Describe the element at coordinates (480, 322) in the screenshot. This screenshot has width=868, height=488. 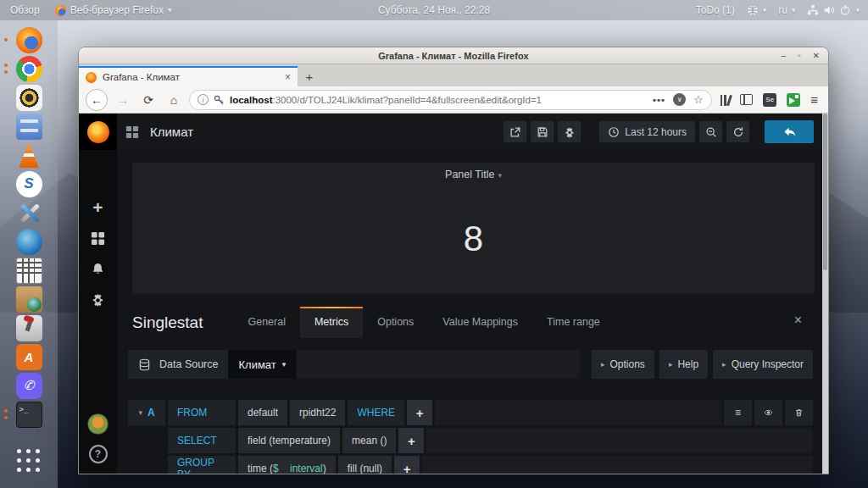
I see `tab-value-mappings: Value Mappings` at that location.